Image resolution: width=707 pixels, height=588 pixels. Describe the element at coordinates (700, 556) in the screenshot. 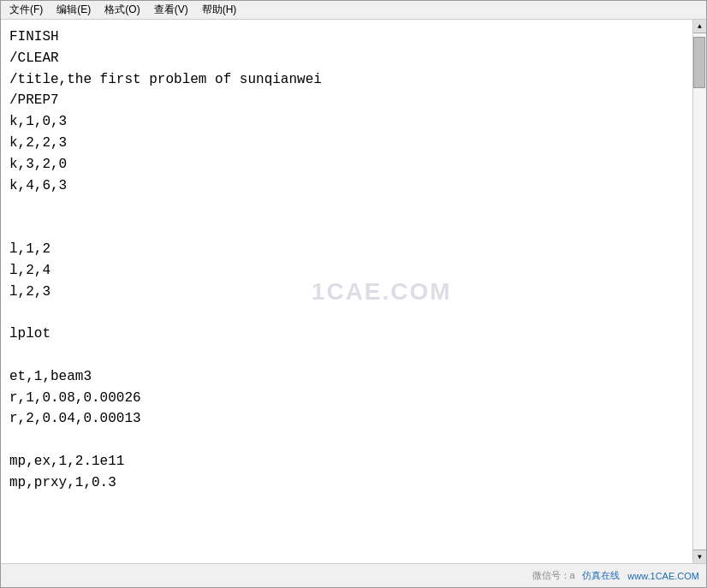

I see `scrollbar-down-button: ▼` at that location.